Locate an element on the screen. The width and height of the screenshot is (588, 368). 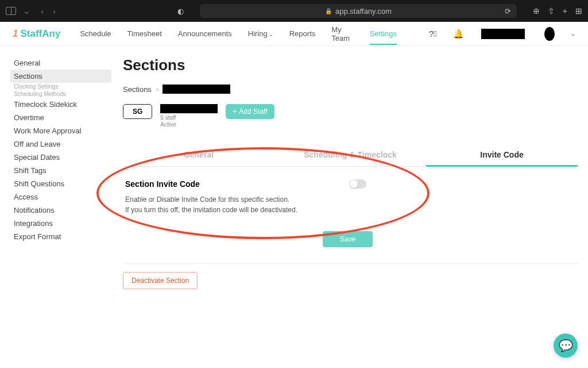
sidebar-item-timeclock-sidekick: Timeclock Sidekick is located at coordinates (61, 105).